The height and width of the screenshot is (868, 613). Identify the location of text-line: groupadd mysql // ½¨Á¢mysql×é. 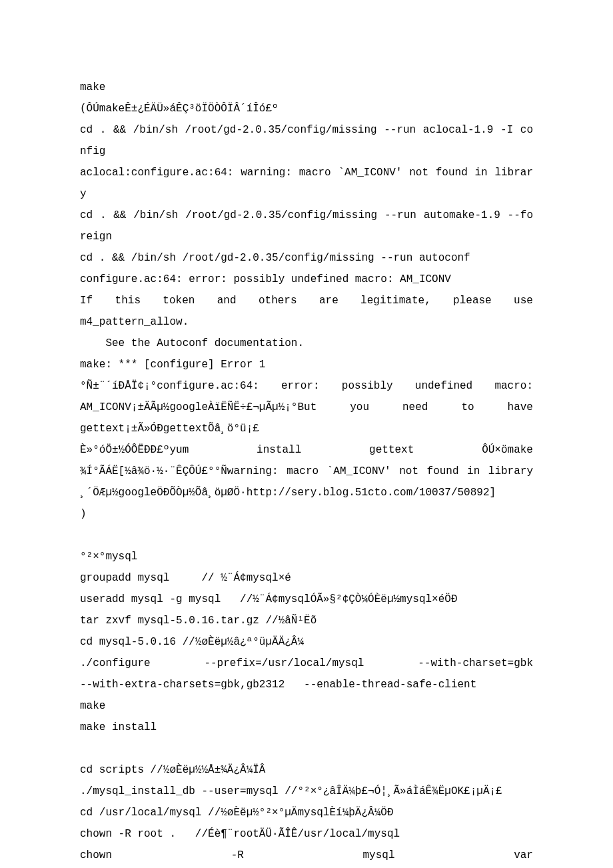
(306, 578).